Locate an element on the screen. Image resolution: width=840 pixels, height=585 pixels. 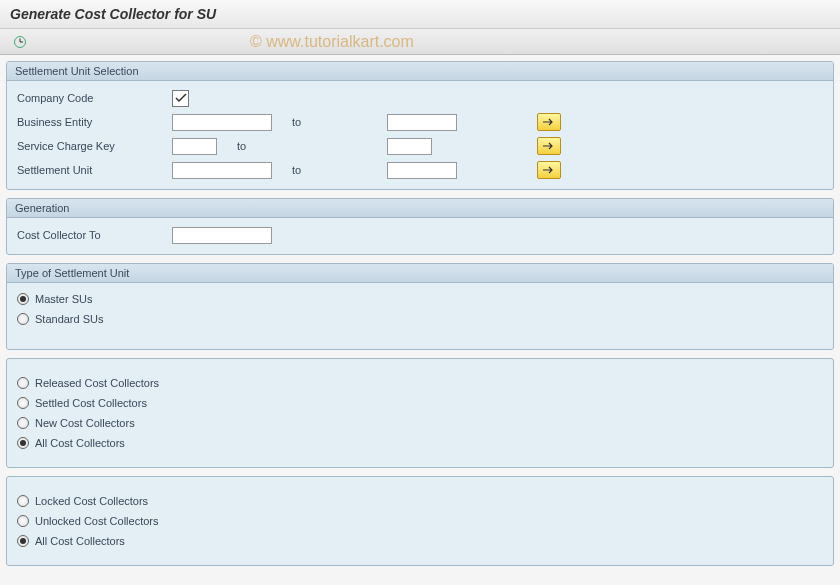
row-service-charge-key: Service Charge Key to is located at coordinates (420, 146).